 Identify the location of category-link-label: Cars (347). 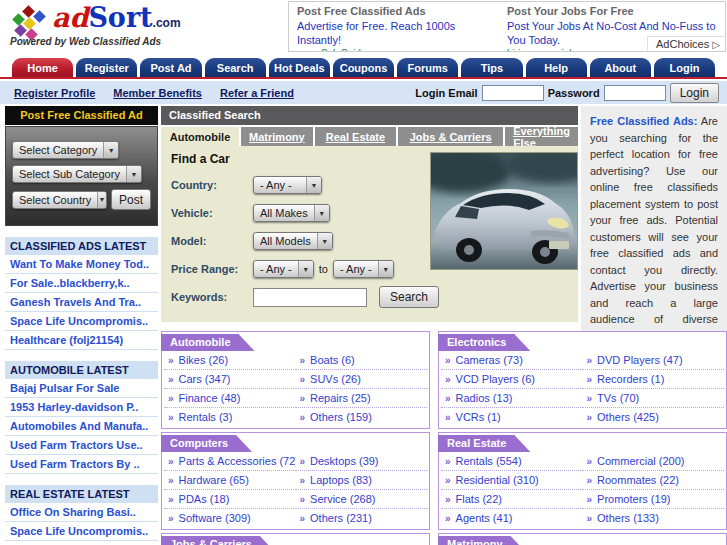
(205, 379).